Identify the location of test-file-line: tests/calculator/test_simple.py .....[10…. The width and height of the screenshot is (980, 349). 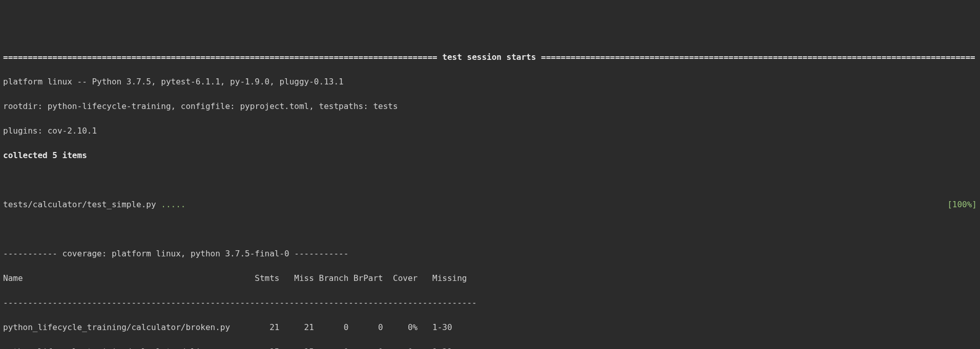
(490, 205).